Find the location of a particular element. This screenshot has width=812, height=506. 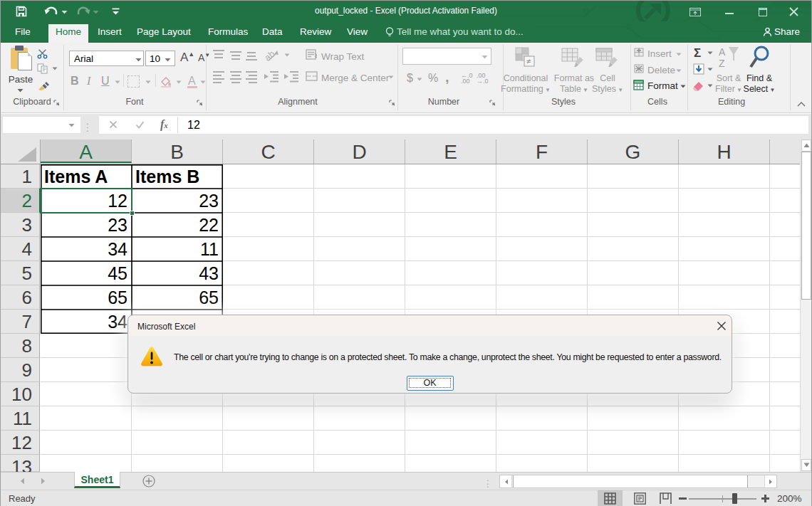

svg-text: Z is located at coordinates (722, 63).